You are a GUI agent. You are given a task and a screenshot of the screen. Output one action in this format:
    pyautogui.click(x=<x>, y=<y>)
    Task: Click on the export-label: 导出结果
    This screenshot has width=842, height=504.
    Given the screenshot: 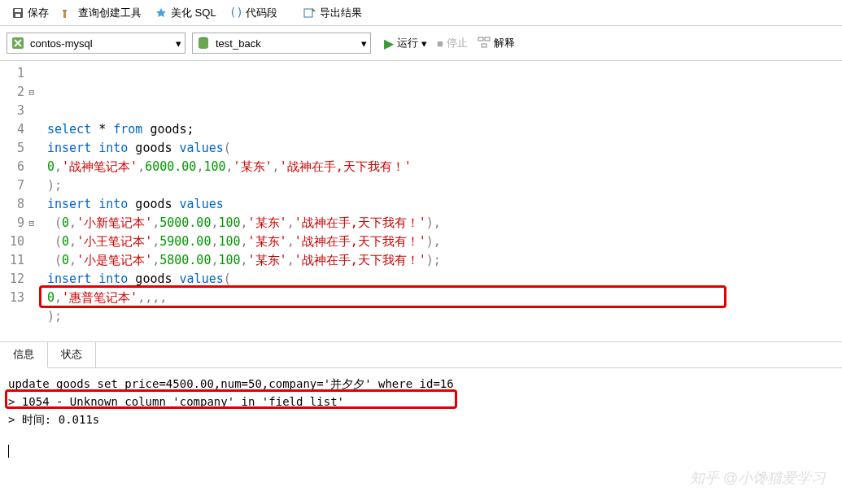 What is the action you would take?
    pyautogui.click(x=341, y=13)
    